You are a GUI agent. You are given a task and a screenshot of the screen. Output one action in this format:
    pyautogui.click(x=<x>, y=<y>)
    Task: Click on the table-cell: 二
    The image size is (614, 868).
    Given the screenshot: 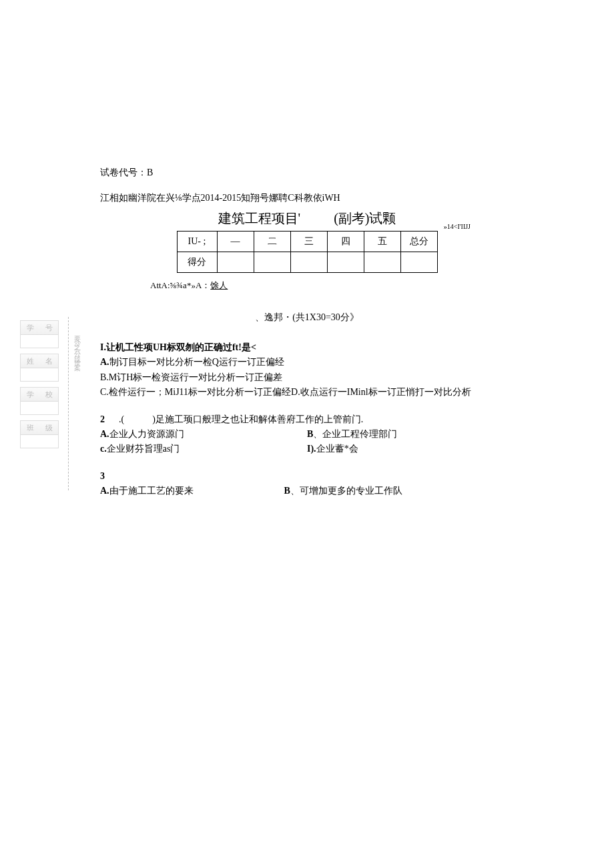 What is the action you would take?
    pyautogui.click(x=272, y=242)
    